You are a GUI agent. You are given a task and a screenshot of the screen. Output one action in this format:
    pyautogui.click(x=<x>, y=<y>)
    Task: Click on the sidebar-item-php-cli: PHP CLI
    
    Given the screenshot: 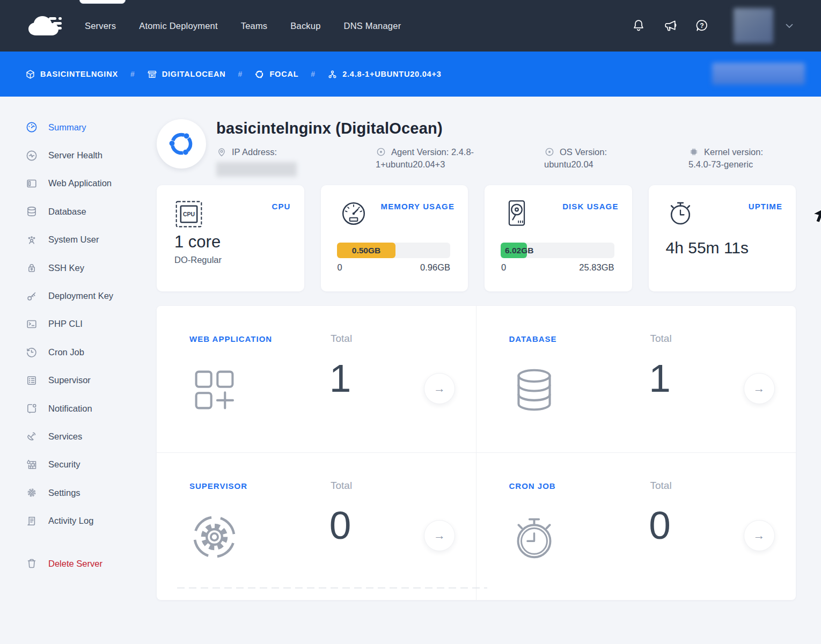 What is the action you would take?
    pyautogui.click(x=78, y=324)
    